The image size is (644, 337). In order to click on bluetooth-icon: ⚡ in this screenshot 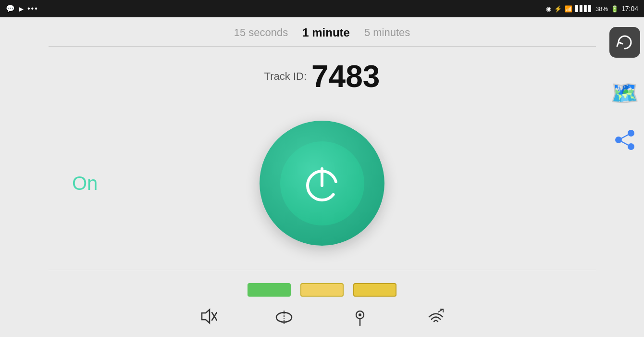, I will do `click(558, 9)`.